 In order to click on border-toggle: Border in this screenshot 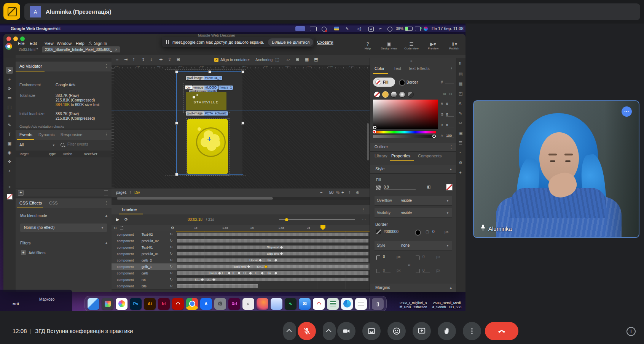, I will do `click(412, 82)`.